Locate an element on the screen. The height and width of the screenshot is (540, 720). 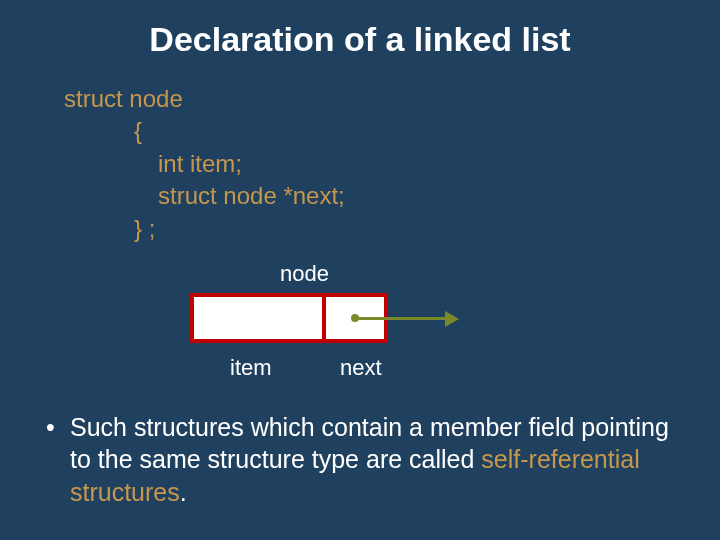
code-line-5: } ; is located at coordinates (392, 229).